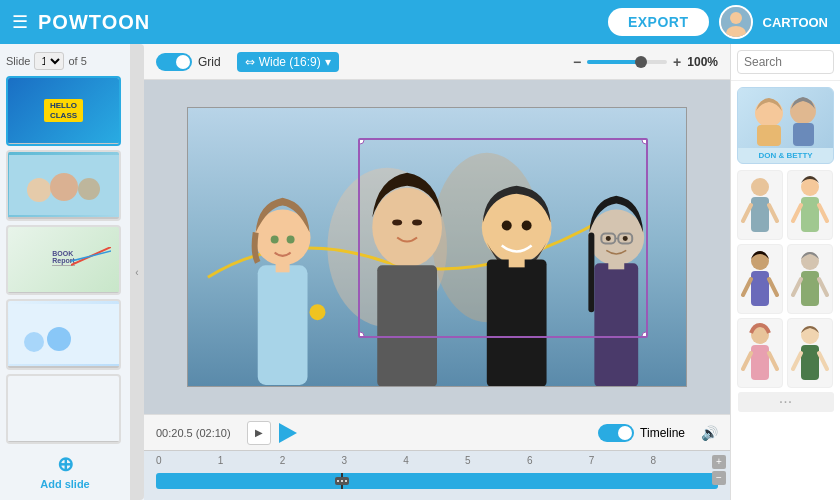 The width and height of the screenshot is (840, 500). What do you see at coordinates (530, 460) in the screenshot?
I see `mark-6: 6` at bounding box center [530, 460].